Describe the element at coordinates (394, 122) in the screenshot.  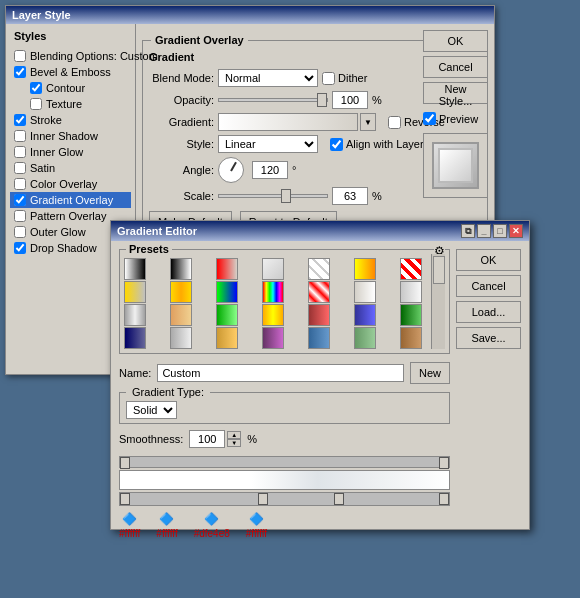
I see `reverse-checkbox` at that location.